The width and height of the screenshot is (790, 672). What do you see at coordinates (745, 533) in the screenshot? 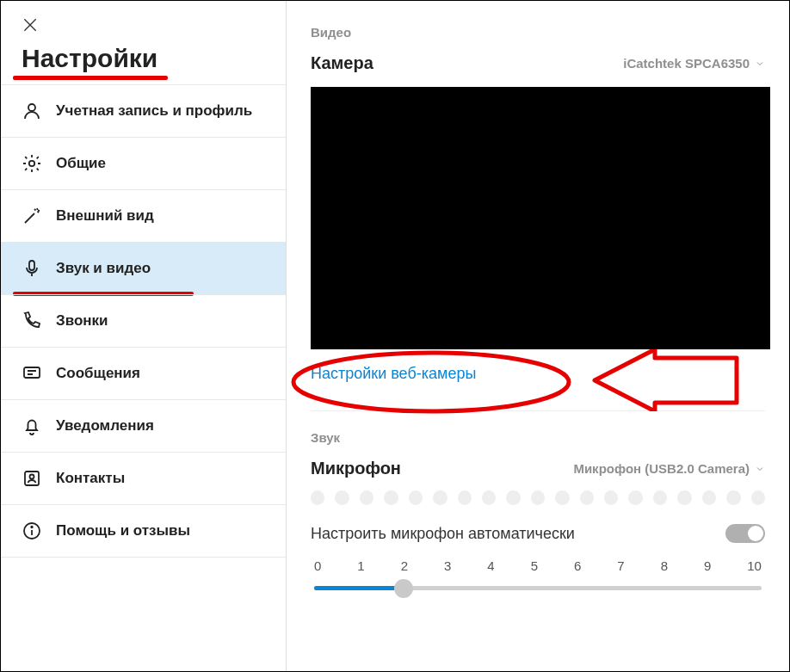
I see `auto-adjust-toggle` at bounding box center [745, 533].